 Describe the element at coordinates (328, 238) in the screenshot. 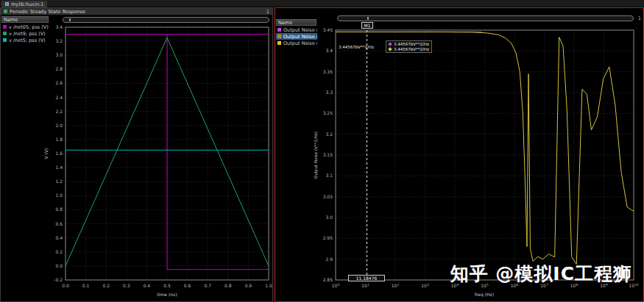

I see `svg-text: 2.95` at that location.